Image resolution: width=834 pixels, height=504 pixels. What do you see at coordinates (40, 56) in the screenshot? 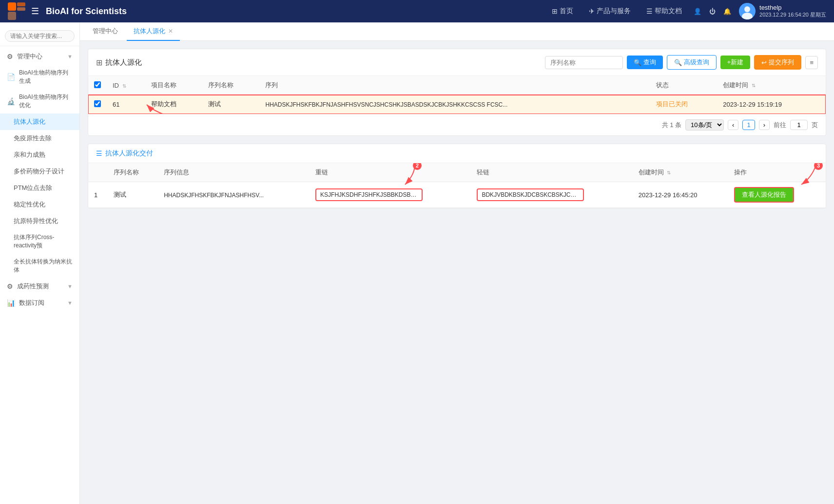
I see `sidebar-item-management: ⚙ 管理中心 ▼` at bounding box center [40, 56].